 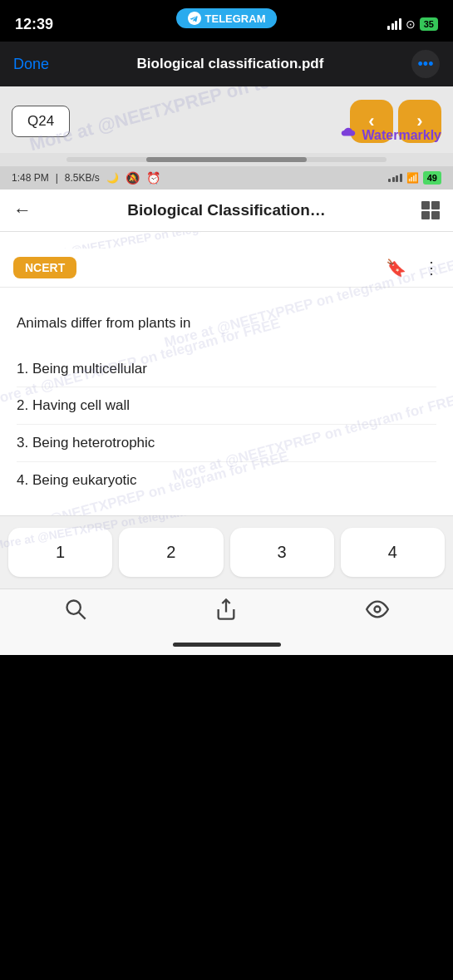 What do you see at coordinates (431, 210) in the screenshot?
I see `grid-view-icon` at bounding box center [431, 210].